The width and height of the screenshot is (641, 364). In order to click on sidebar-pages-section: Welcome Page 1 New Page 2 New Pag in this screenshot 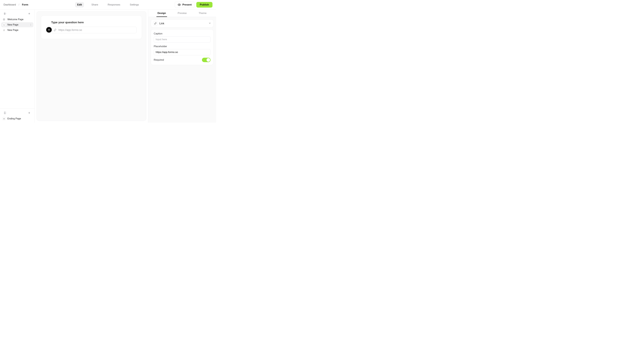, I will do `click(17, 59)`.